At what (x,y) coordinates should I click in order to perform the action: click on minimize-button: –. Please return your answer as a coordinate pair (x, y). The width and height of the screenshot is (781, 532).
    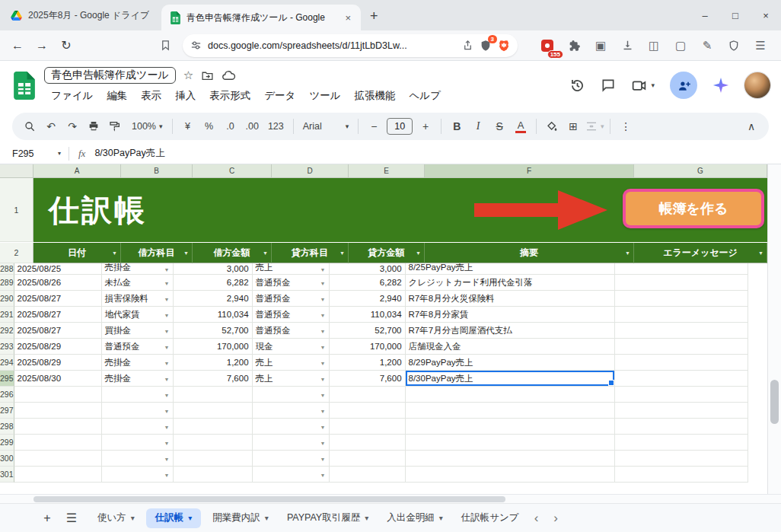
    Looking at the image, I should click on (705, 15).